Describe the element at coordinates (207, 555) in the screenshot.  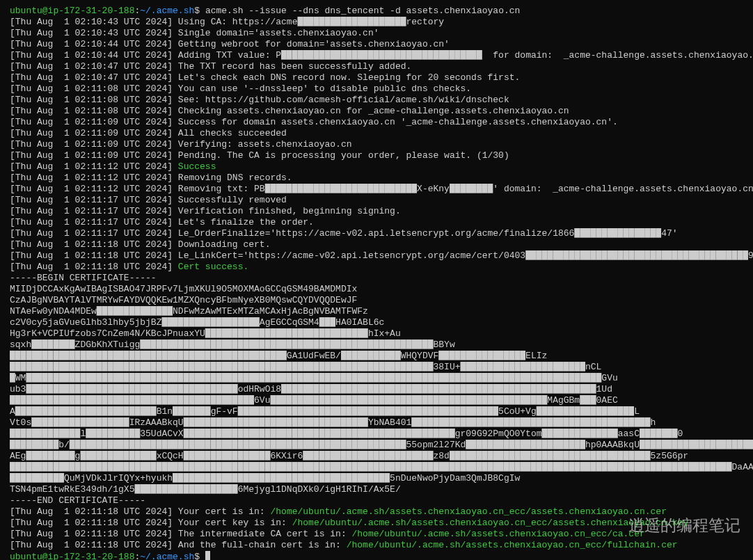
I see `cursor-icon` at that location.